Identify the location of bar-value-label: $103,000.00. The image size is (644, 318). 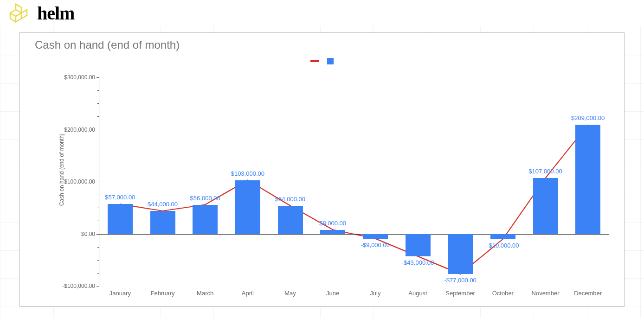
(248, 173).